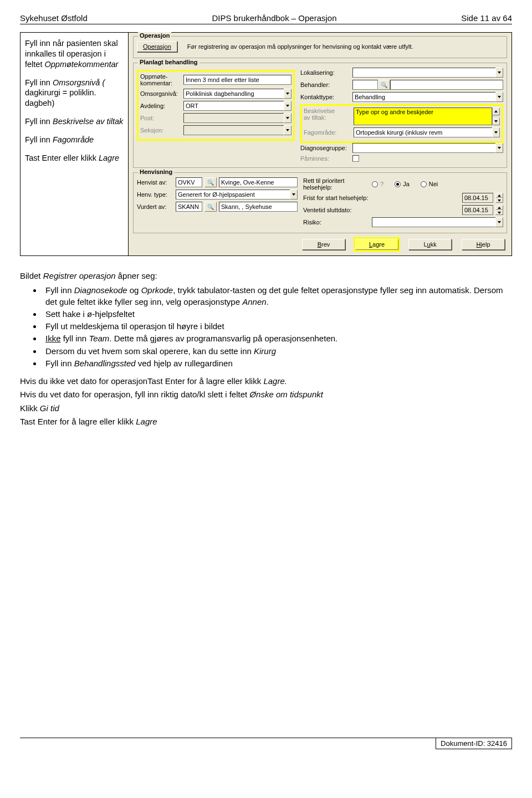  Describe the element at coordinates (168, 62) in the screenshot. I see `planlagt-legend: Planlagt behandling` at that location.